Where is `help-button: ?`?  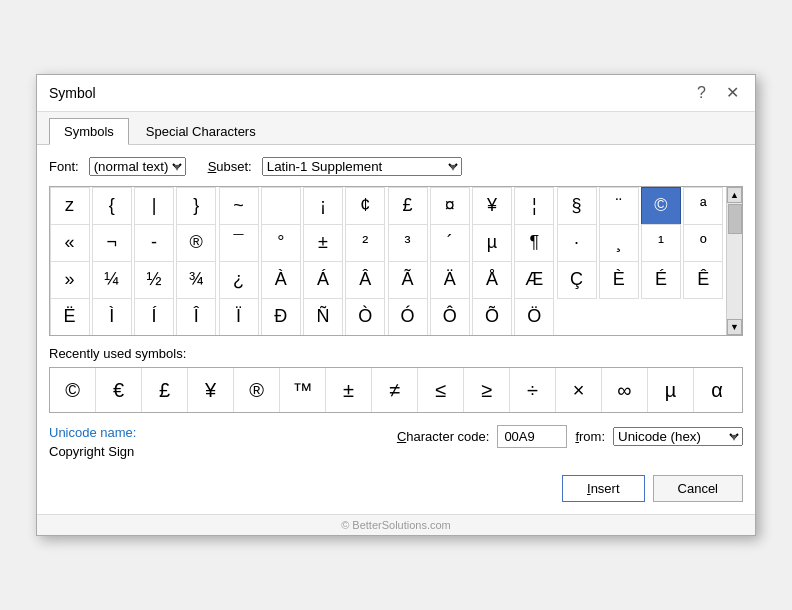 help-button: ? is located at coordinates (702, 93).